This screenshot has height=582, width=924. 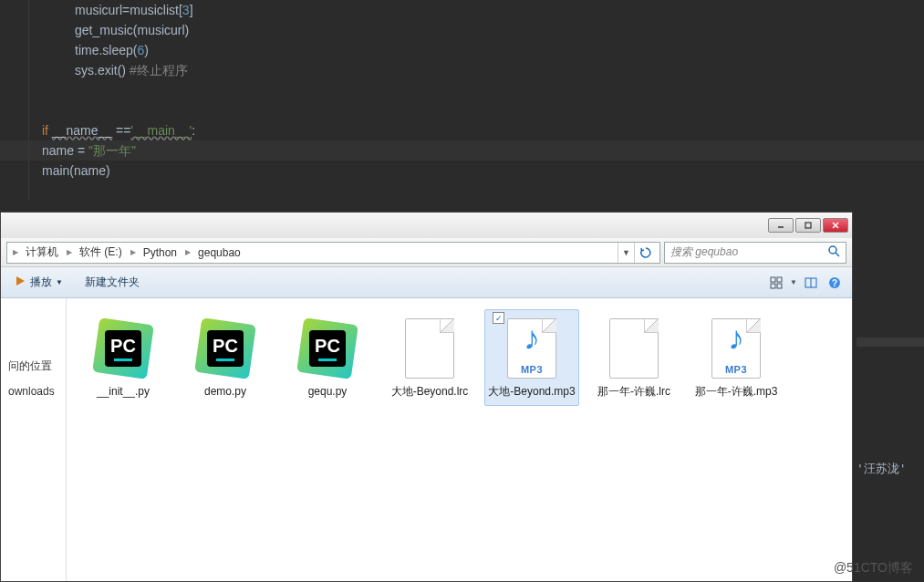 What do you see at coordinates (123, 392) in the screenshot?
I see `file-label: __init__.py` at bounding box center [123, 392].